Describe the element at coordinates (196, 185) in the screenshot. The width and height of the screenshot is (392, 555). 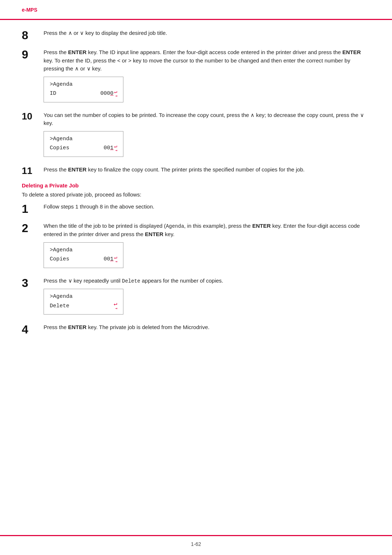
I see `section-heading: Deleting a Private Job` at that location.